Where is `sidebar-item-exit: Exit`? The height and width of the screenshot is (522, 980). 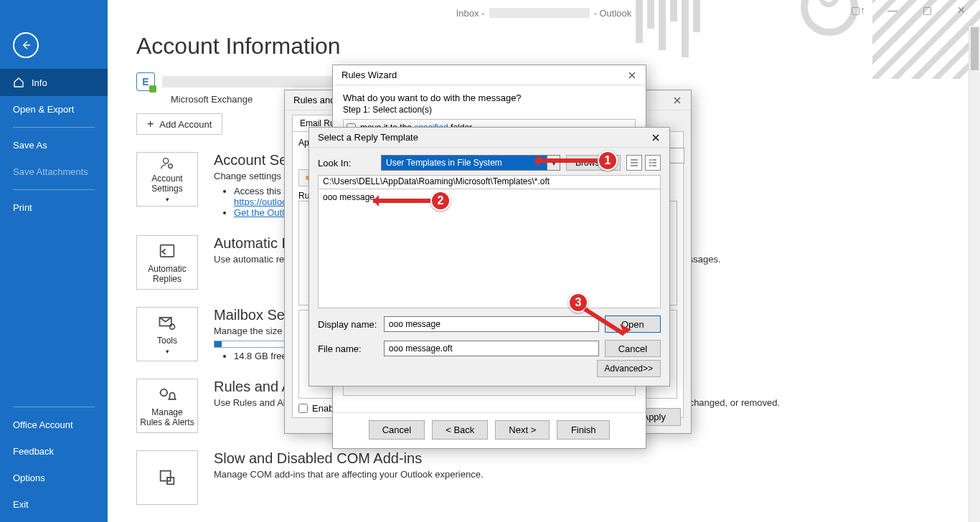 sidebar-item-exit: Exit is located at coordinates (54, 505).